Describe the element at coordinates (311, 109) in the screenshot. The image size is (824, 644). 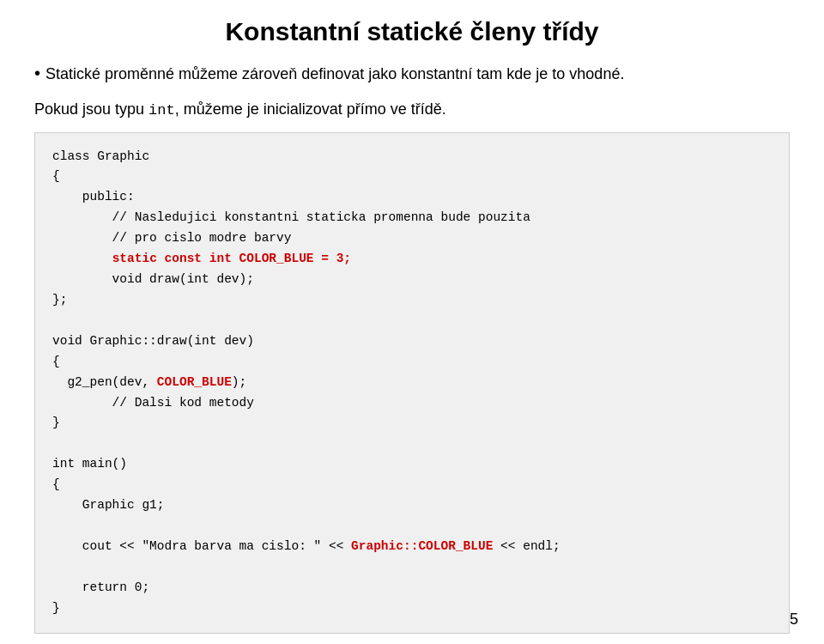
I see `intro-suffix: , můžeme je inicializovat přímo ve třídě…` at that location.